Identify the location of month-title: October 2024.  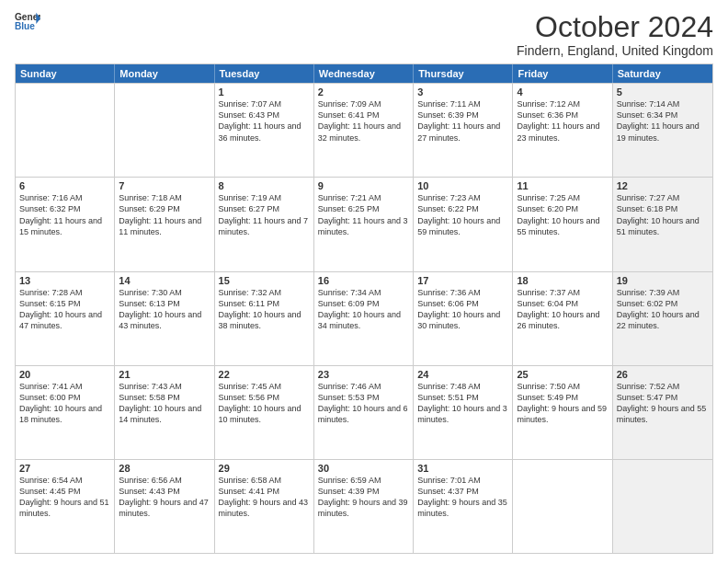
(615, 28).